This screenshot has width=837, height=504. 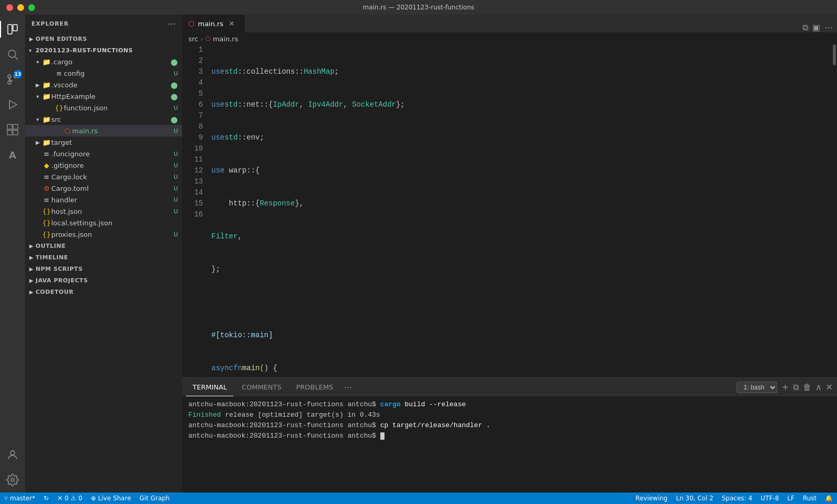 What do you see at coordinates (104, 39) in the screenshot?
I see `open-editors-section: ▶ OPEN EDITORS` at bounding box center [104, 39].